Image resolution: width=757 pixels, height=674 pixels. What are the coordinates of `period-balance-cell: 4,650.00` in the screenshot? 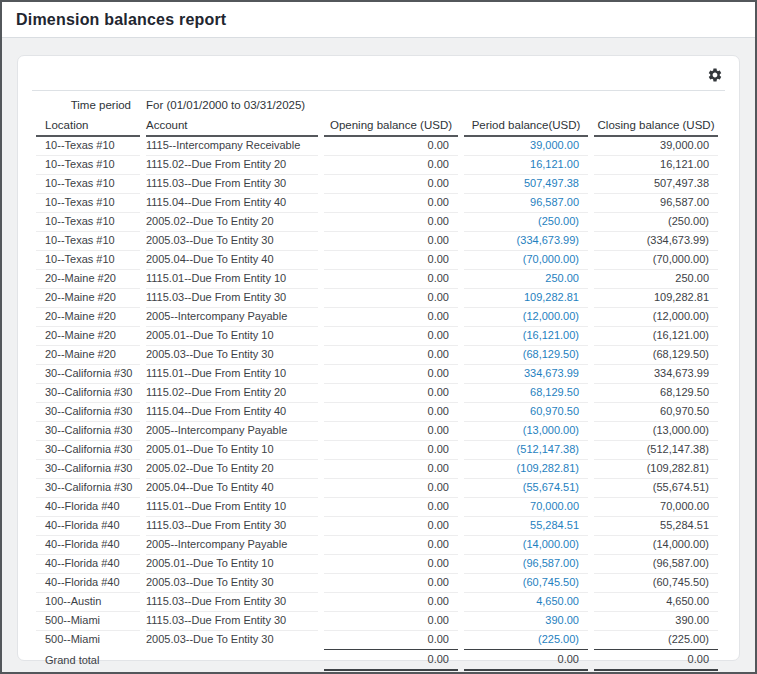 It's located at (526, 602).